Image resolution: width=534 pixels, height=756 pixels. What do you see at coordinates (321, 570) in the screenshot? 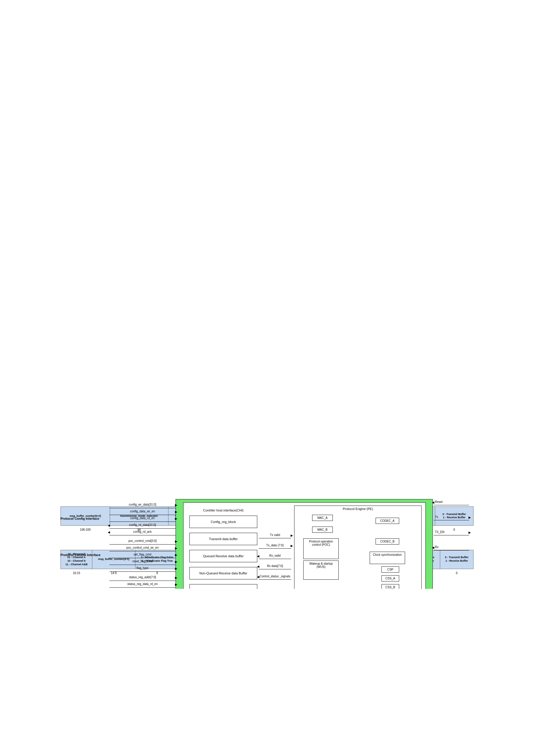
I see `wus: Wakeup & startup (WUS)` at bounding box center [321, 570].